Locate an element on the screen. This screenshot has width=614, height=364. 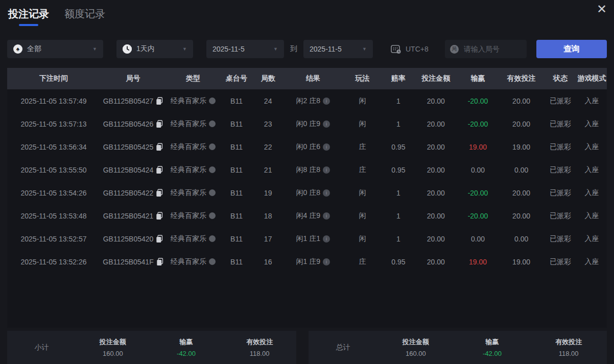
column-header: 赔率 is located at coordinates (398, 79).